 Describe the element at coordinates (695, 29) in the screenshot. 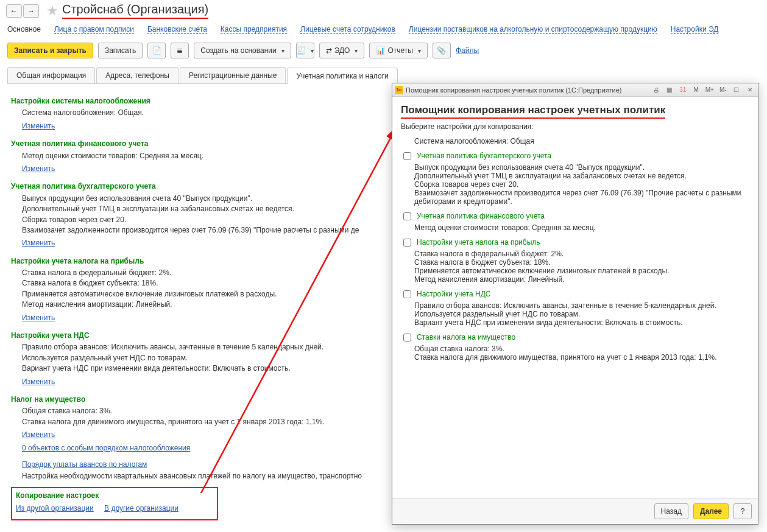

I see `nav-link-ed: Настройки ЭД` at that location.